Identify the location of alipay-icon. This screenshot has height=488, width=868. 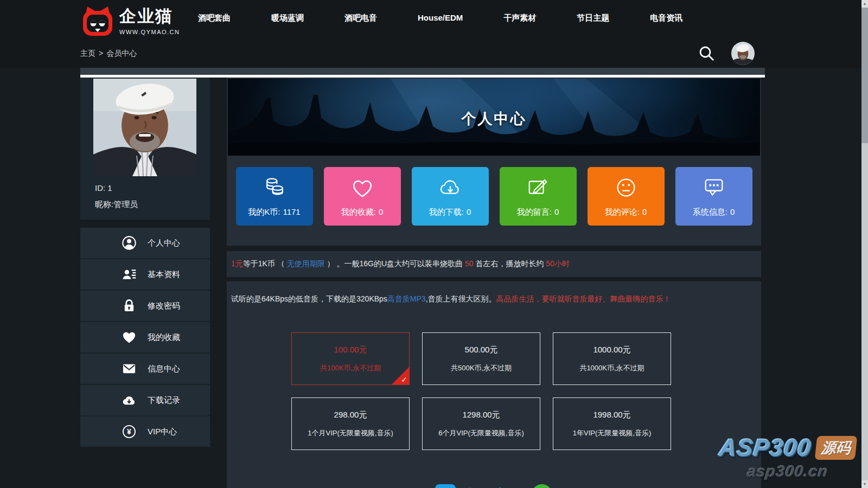
(445, 486).